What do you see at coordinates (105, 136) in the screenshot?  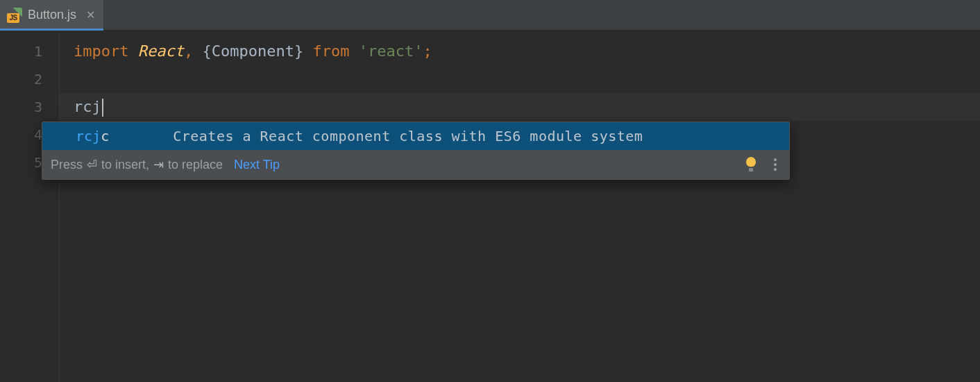 I see `autocomplete-rest: c` at bounding box center [105, 136].